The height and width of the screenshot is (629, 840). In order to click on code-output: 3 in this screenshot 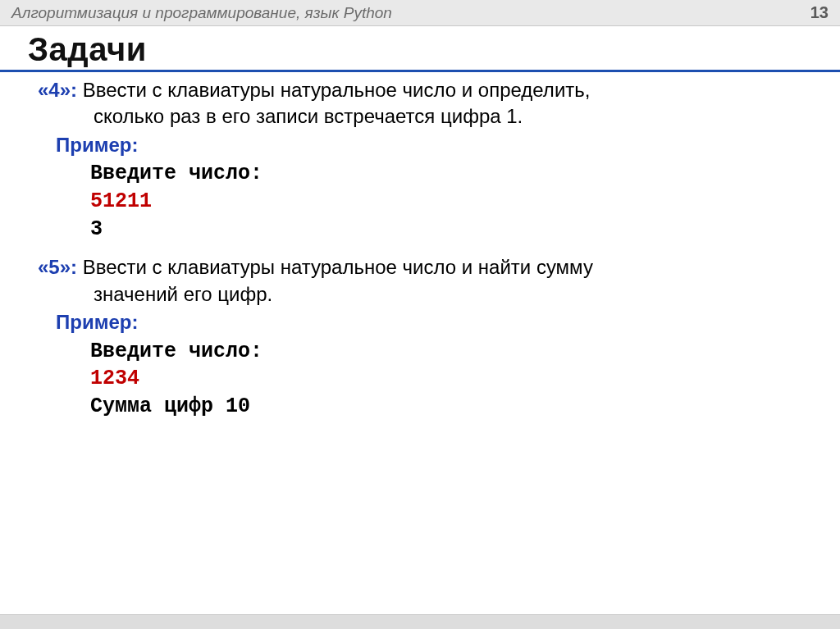, I will do `click(97, 230)`.